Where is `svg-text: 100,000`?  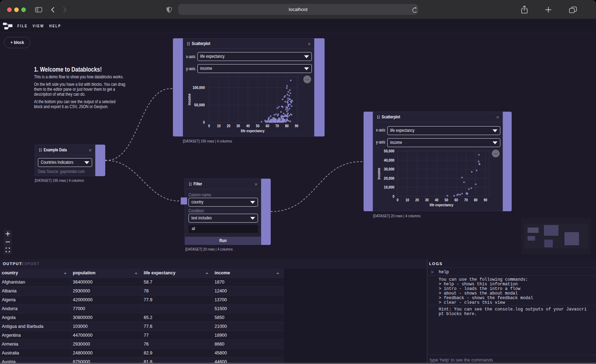
svg-text: 100,000 is located at coordinates (198, 88).